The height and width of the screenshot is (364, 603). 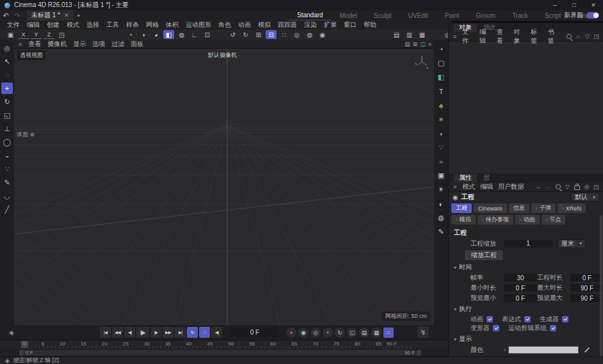 I want to click on coordinate-system-icon: ∟, so click(x=195, y=35).